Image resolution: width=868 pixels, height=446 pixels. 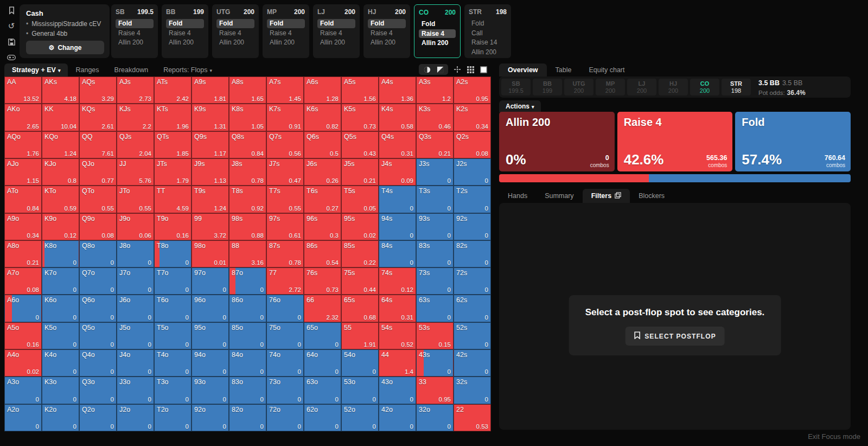 I want to click on matrix-cell-33: 33 0.95, so click(x=435, y=390).